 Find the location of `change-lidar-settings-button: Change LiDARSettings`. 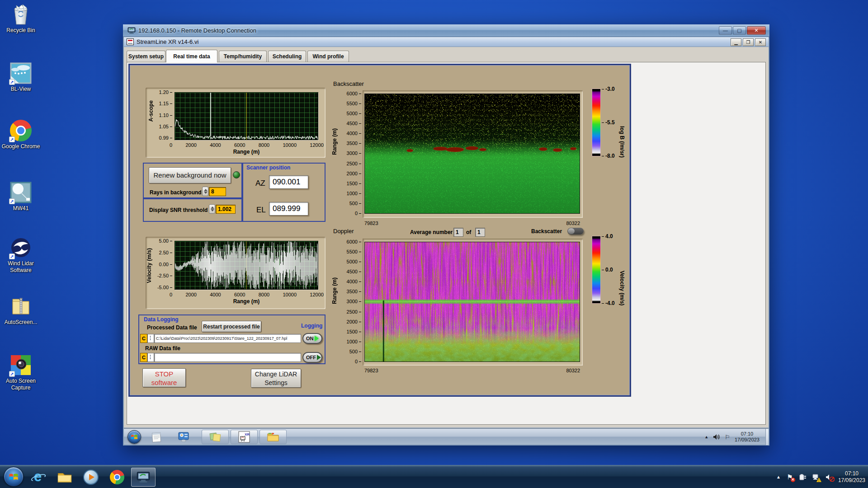

change-lidar-settings-button: Change LiDARSettings is located at coordinates (276, 378).